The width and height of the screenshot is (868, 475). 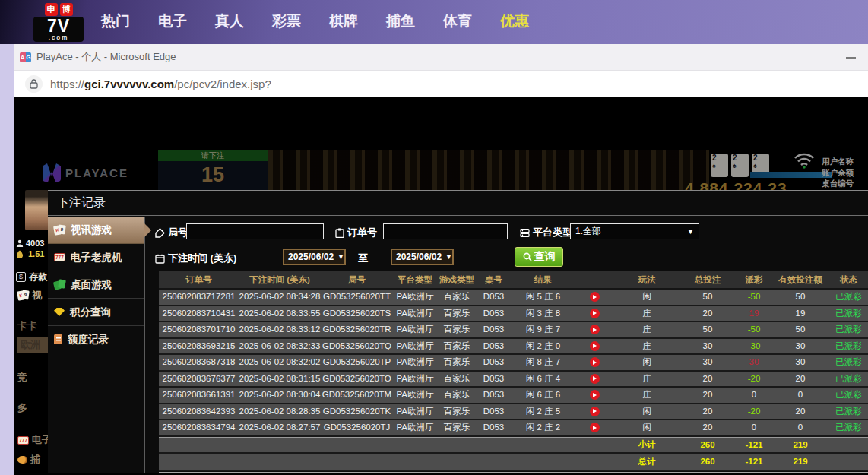 I want to click on sidebar-item-video: K9 视, so click(x=30, y=296).